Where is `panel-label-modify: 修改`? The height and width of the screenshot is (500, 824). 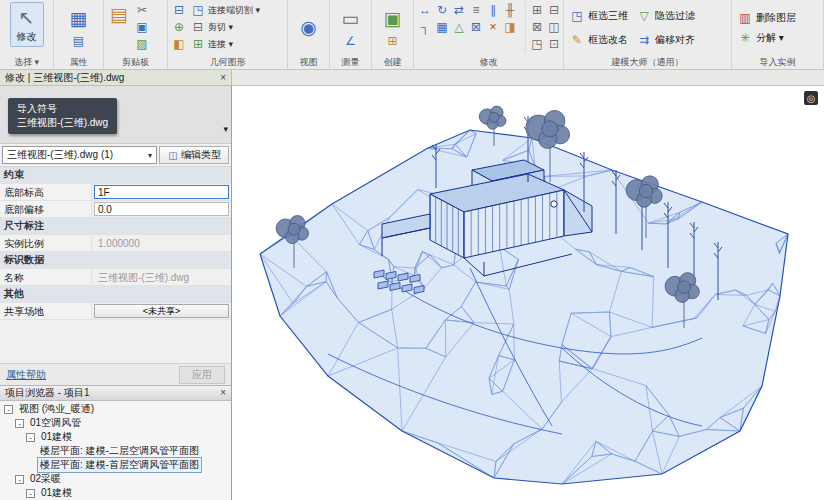
panel-label-modify: 修改 is located at coordinates (488, 62).